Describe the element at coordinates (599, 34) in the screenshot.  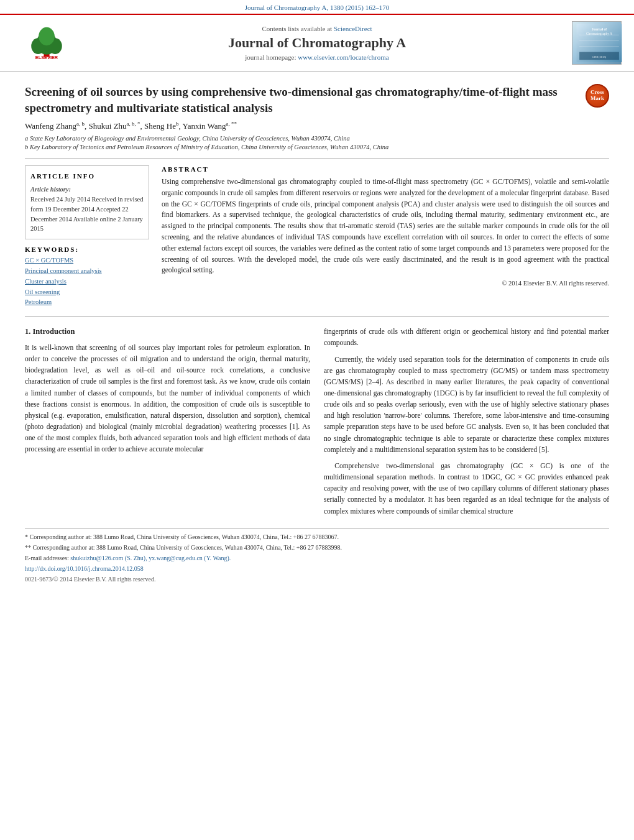
I see `svg-text: Chromatography A` at that location.